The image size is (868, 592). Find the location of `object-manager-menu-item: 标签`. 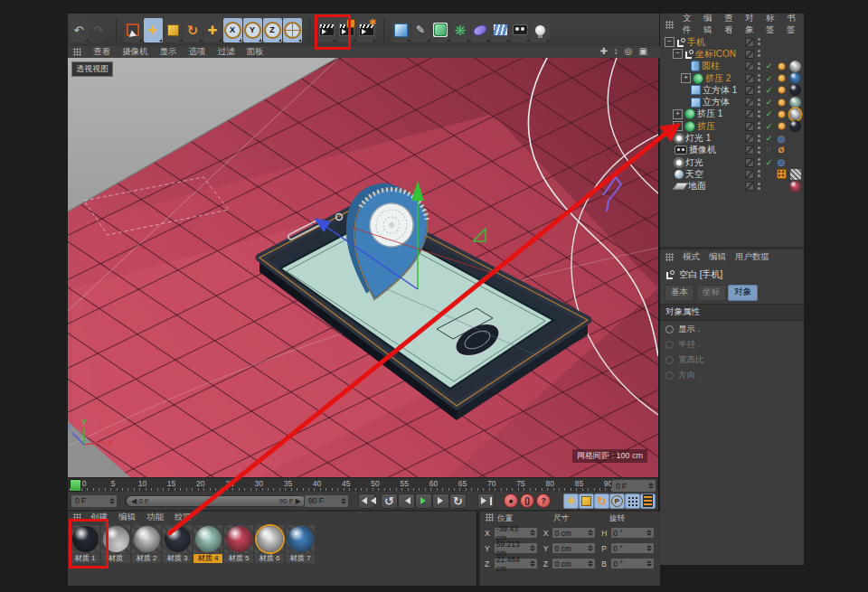

object-manager-menu-item: 标签 is located at coordinates (772, 24).